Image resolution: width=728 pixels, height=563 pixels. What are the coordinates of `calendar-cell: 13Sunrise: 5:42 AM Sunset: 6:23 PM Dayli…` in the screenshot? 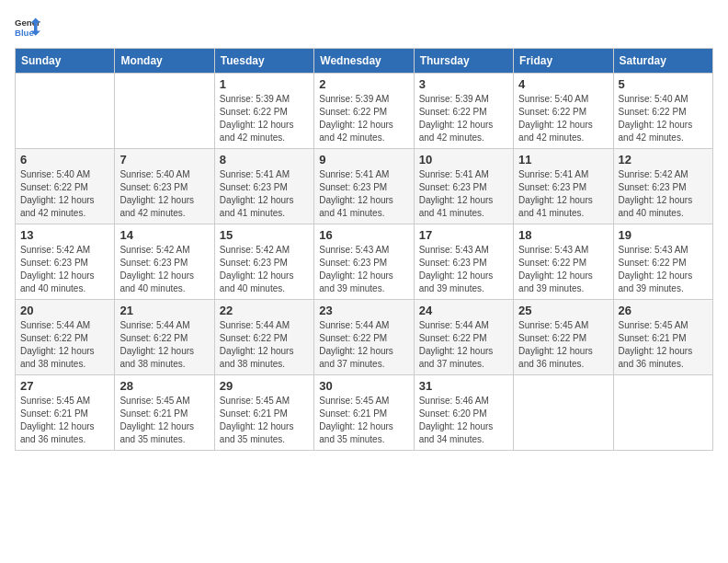 It's located at (65, 262).